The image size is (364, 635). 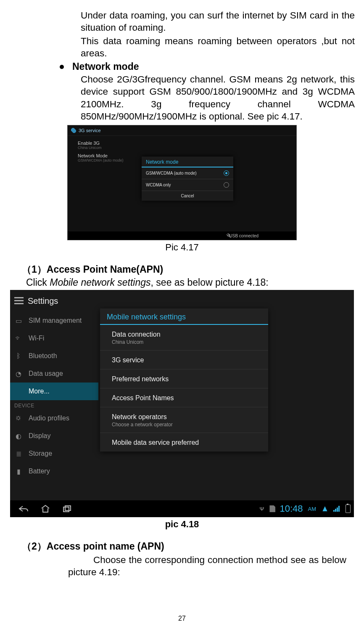 I want to click on bullet-network-mode: Network mode, so click(x=207, y=66).